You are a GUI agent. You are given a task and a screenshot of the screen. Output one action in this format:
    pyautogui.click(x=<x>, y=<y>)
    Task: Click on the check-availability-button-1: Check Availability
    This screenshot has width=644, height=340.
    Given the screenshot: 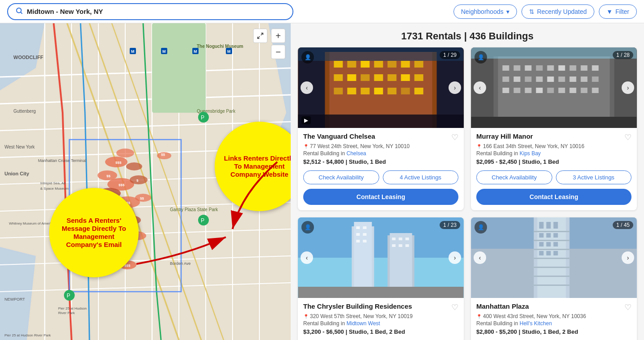 What is the action you would take?
    pyautogui.click(x=341, y=177)
    